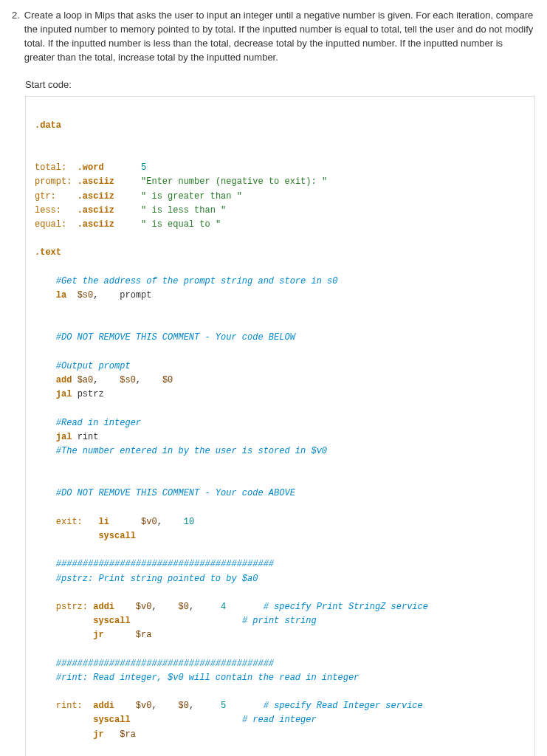 The height and width of the screenshot is (756, 547). I want to click on code-comment: # specify Print StringZ service, so click(345, 607).